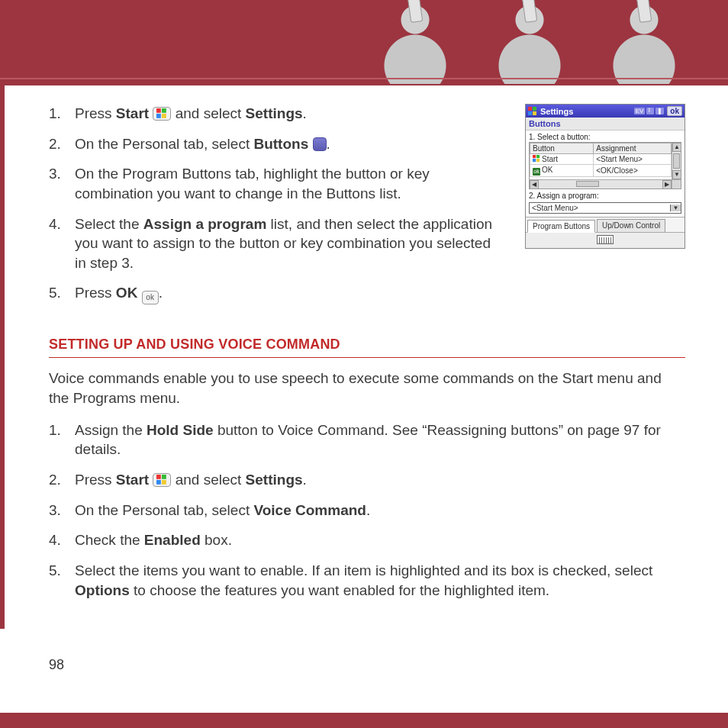 This screenshot has width=728, height=728. Describe the element at coordinates (601, 171) in the screenshot. I see `table-row: okOK <OK/Close>` at that location.